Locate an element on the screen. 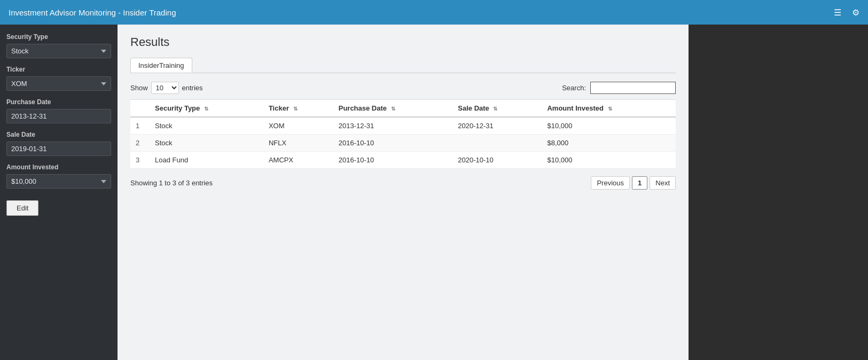 The image size is (868, 360). col-amount-invested: Amount Invested ⇅ is located at coordinates (609, 109).